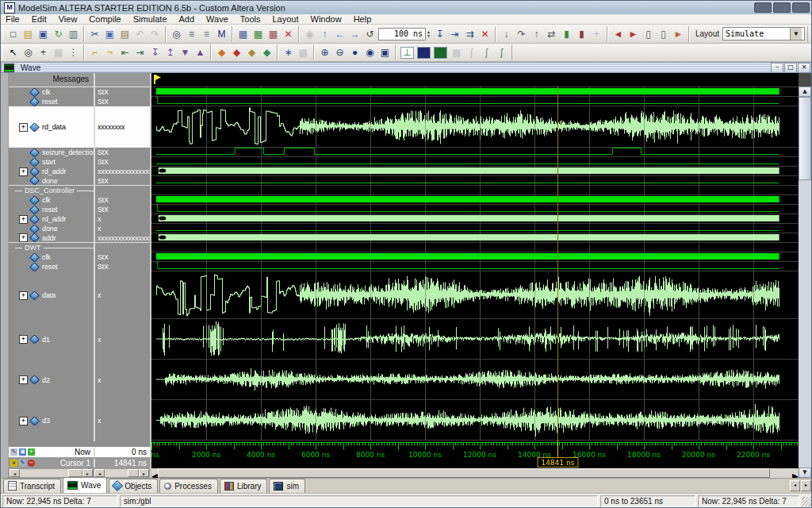 This screenshot has height=508, width=812. What do you see at coordinates (59, 34) in the screenshot?
I see `reload-button: ↻` at bounding box center [59, 34].